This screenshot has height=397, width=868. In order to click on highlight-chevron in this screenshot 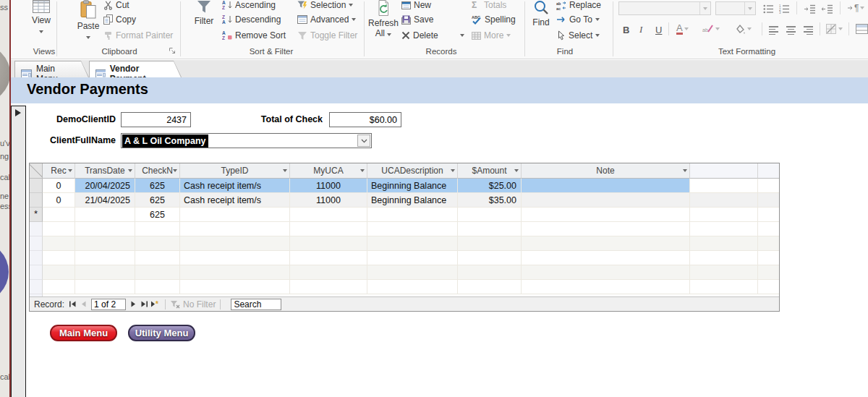, I will do `click(718, 29)`.